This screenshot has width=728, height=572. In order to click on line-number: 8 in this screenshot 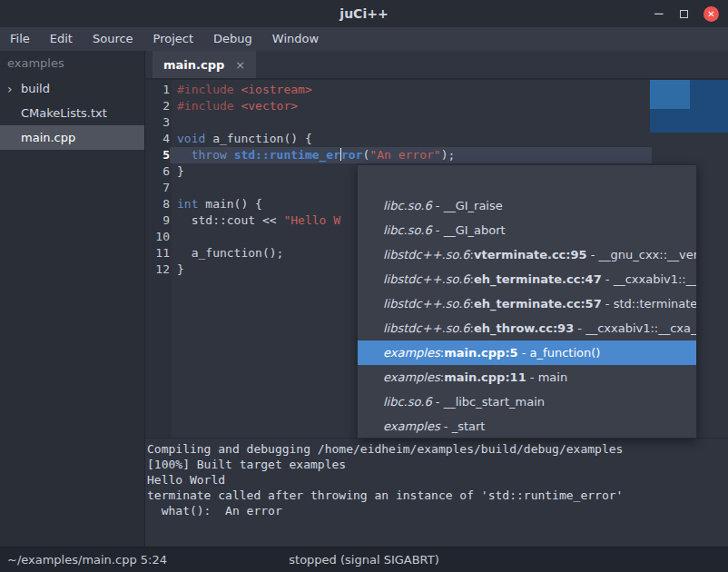, I will do `click(158, 204)`.